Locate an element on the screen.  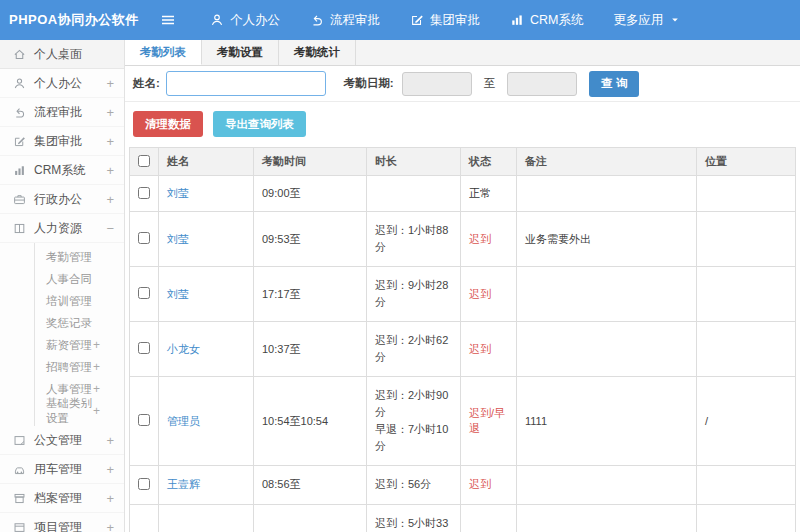
status-badge: 迟到/早退 is located at coordinates (487, 420).